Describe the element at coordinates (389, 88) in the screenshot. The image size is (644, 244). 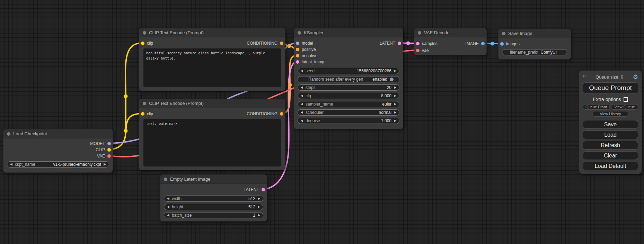
I see `widget-value: 20` at that location.